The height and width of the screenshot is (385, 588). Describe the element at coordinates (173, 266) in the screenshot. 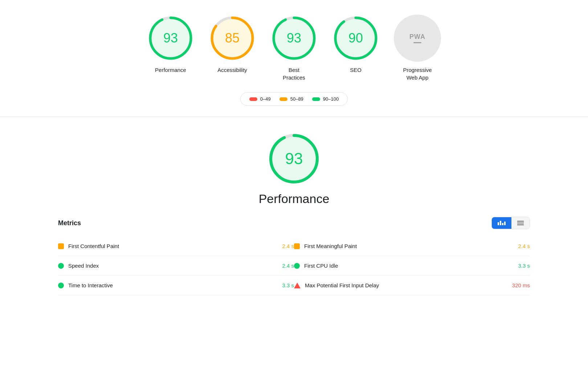

I see `metric-name-si: Speed Index` at that location.